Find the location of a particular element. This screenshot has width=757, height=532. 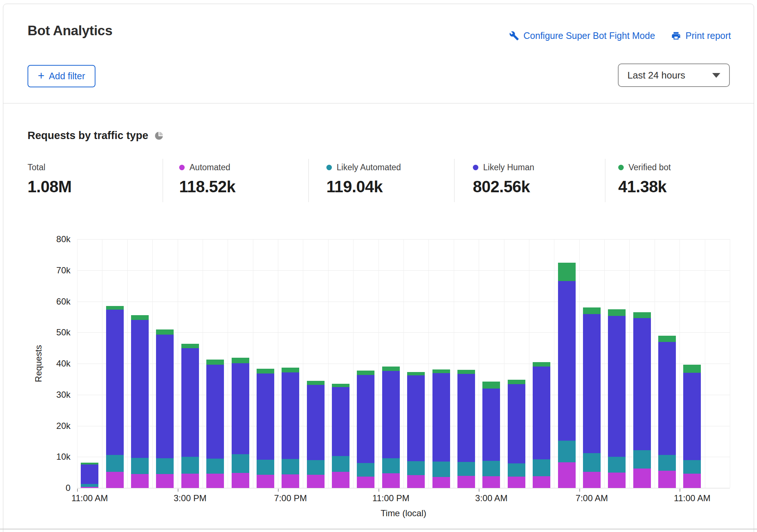

y-axis-tick-label: 20k is located at coordinates (54, 426).